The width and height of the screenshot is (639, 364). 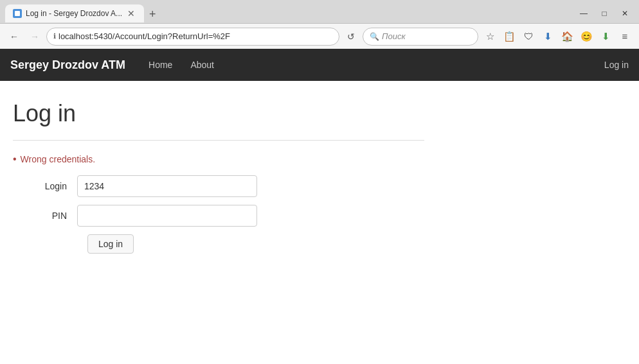 I want to click on new-tab-button: +, so click(x=153, y=14).